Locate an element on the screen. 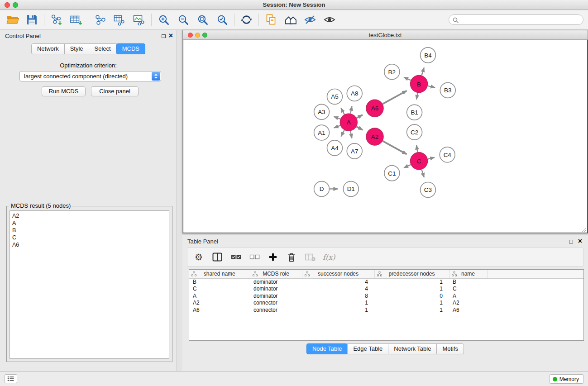 This screenshot has height=386, width=588. table-row: A2connector11A2 is located at coordinates (387, 303).